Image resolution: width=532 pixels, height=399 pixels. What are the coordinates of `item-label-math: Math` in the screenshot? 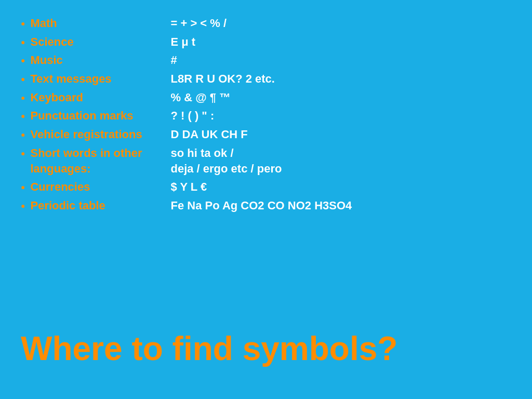 It's located at (100, 23).